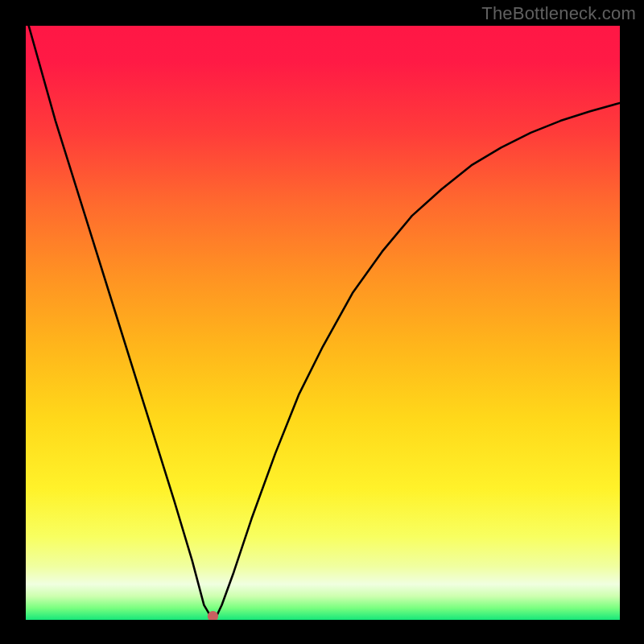  Describe the element at coordinates (559, 14) in the screenshot. I see `watermark-label: TheBottleneck.com` at that location.